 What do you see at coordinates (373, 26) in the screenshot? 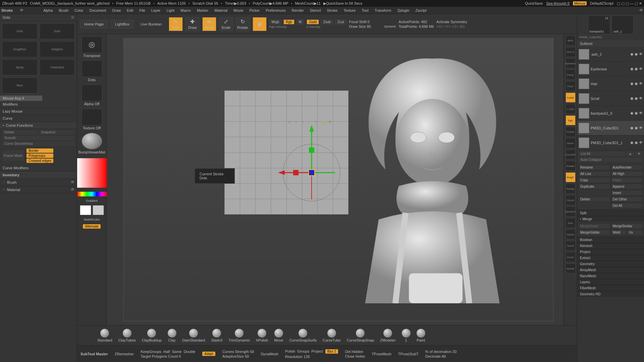
I see `draw-size-slider: Draw Size 85Dynamic` at bounding box center [373, 26].